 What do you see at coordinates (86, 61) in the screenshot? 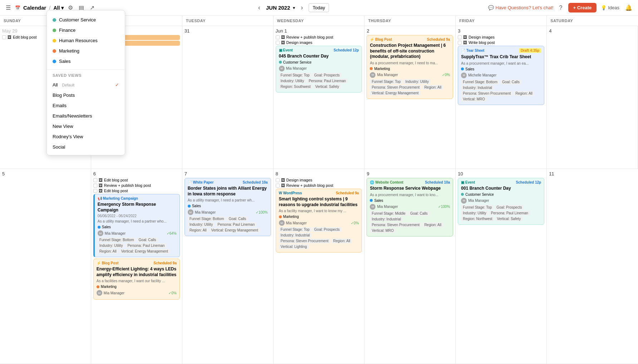
I see `list-item-sales: Sales` at bounding box center [86, 61].